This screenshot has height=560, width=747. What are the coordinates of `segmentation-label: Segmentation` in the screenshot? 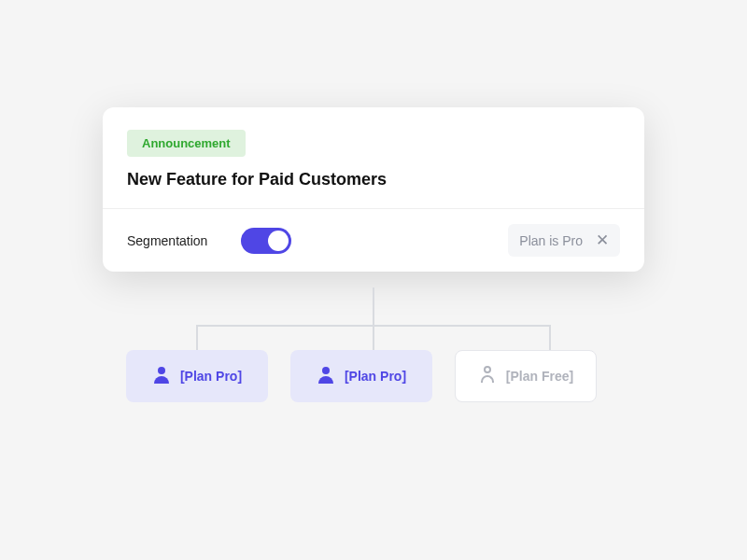 It's located at (167, 241).